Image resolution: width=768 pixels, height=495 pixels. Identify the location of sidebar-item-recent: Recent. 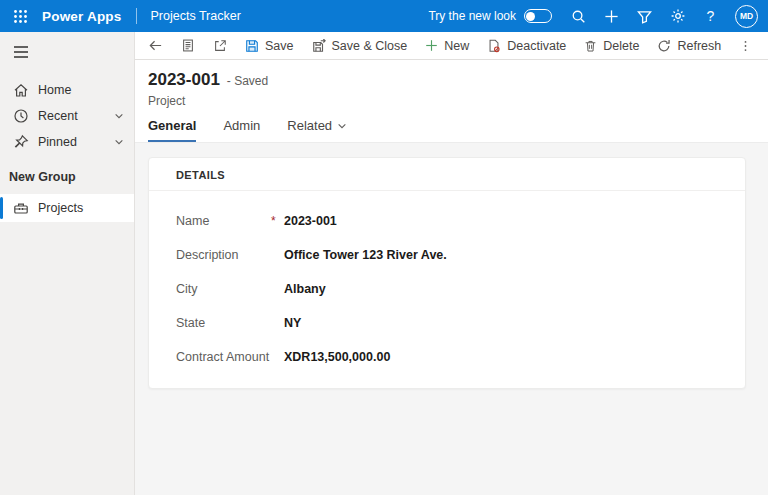
(67, 116).